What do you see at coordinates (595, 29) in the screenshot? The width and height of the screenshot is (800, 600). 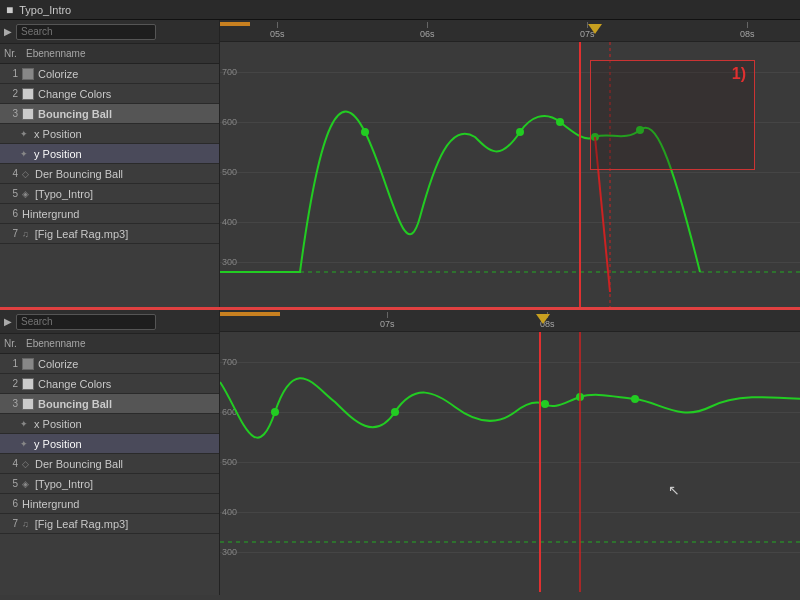 I see `playhead-marker-top` at bounding box center [595, 29].